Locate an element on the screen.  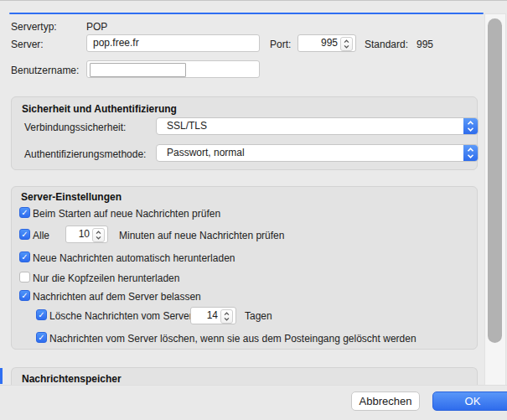
message-storage-title: Nachrichtenspeicher is located at coordinates (72, 379).